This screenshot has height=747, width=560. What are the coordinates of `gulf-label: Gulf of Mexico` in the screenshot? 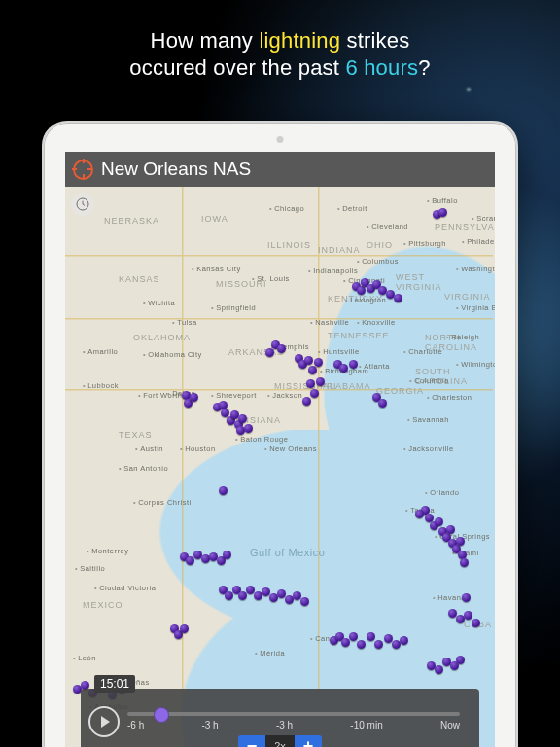 It's located at (288, 552).